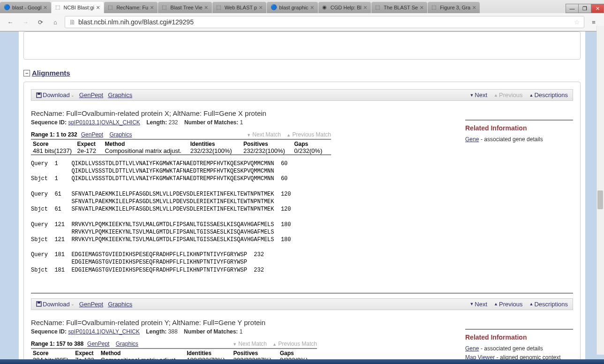 The width and height of the screenshot is (604, 364). What do you see at coordinates (302, 46) in the screenshot?
I see `top-panel` at bounding box center [302, 46].